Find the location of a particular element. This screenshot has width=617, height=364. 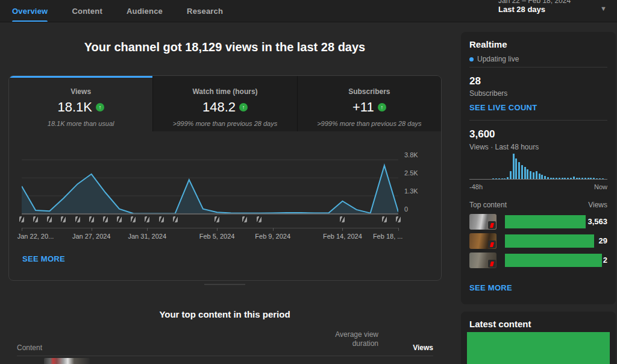

top-content-row: 3,563 is located at coordinates (539, 222).